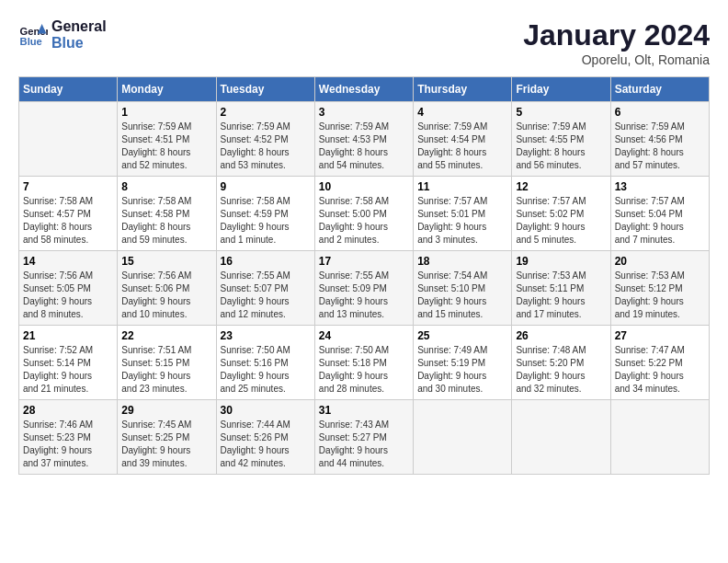 This screenshot has height=563, width=728. What do you see at coordinates (68, 410) in the screenshot?
I see `day-number: 28` at bounding box center [68, 410].